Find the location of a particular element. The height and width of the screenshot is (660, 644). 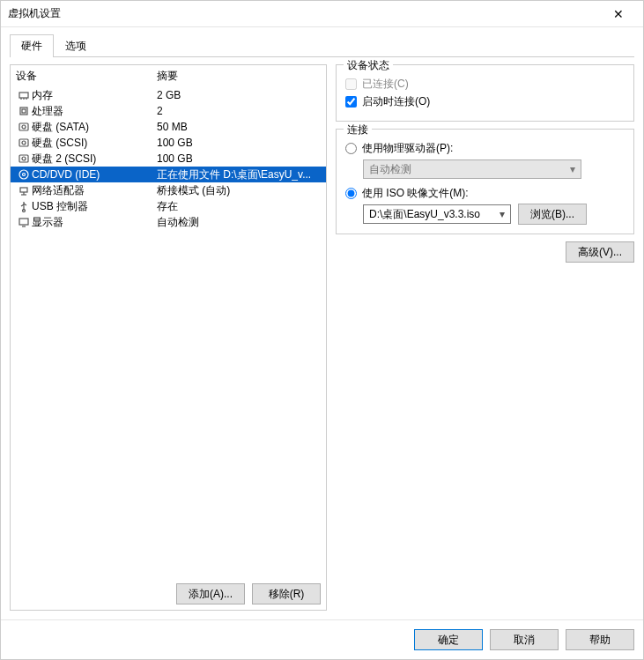

usb-icon is located at coordinates (24, 206).